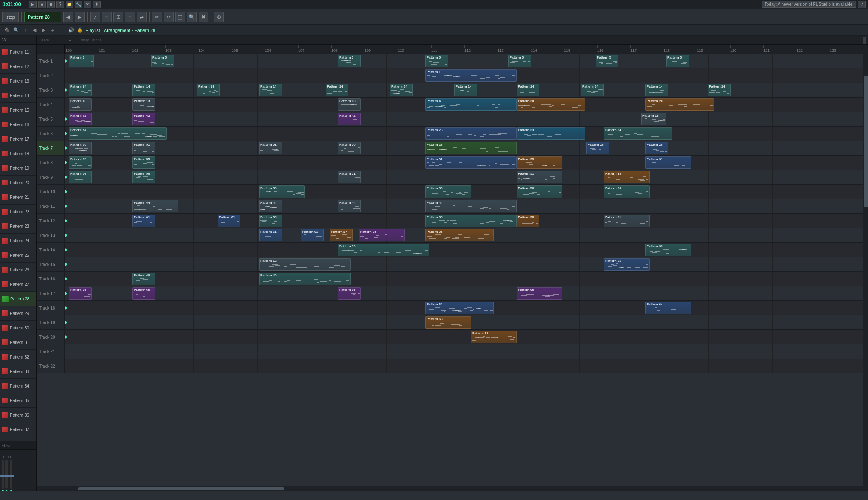  Describe the element at coordinates (464, 119) in the screenshot. I see `track-content-5: Pattern 42Pattern 42Pattern 42Pattern 13` at that location.